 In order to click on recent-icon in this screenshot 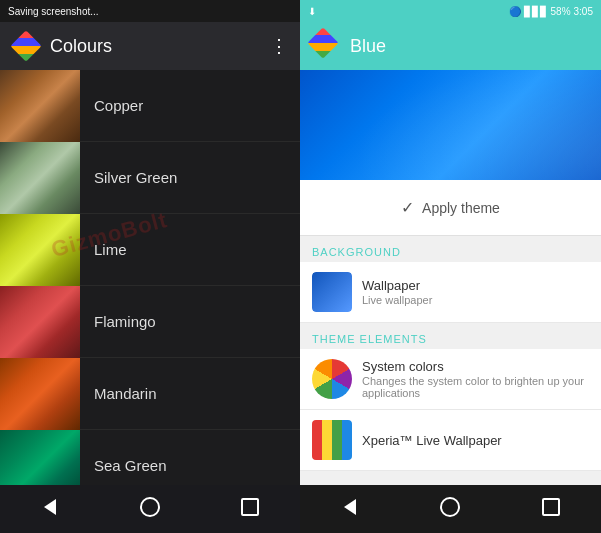, I will do `click(551, 510)`.